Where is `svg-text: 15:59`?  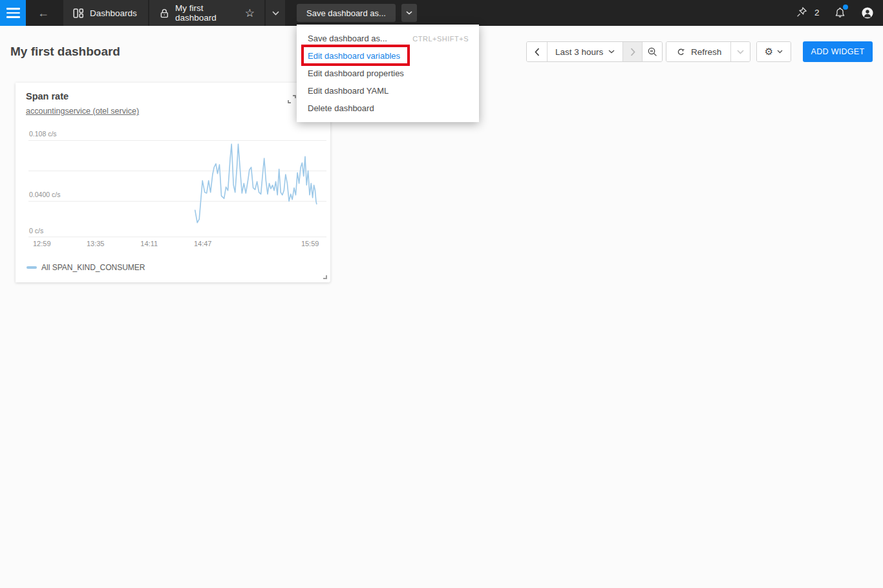 svg-text: 15:59 is located at coordinates (310, 244).